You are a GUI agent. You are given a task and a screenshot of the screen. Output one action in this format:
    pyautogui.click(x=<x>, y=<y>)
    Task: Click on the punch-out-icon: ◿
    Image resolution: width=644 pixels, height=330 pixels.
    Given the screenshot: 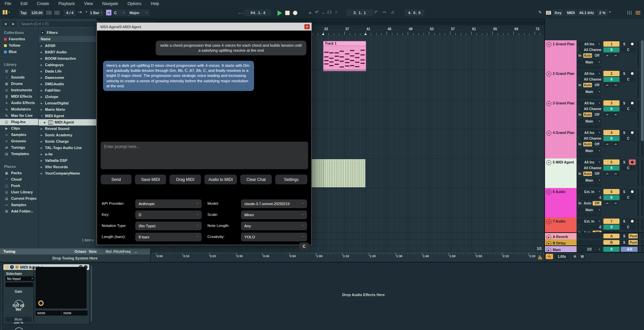 What is the action you would take?
    pyautogui.click(x=392, y=12)
    